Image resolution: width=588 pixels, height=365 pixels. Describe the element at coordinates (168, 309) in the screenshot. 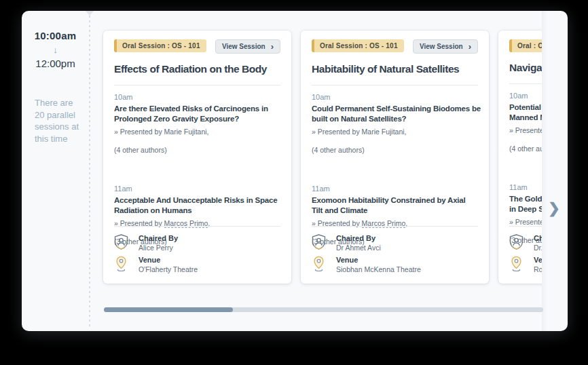

I see `horizontal-scrollbar-thumb` at that location.